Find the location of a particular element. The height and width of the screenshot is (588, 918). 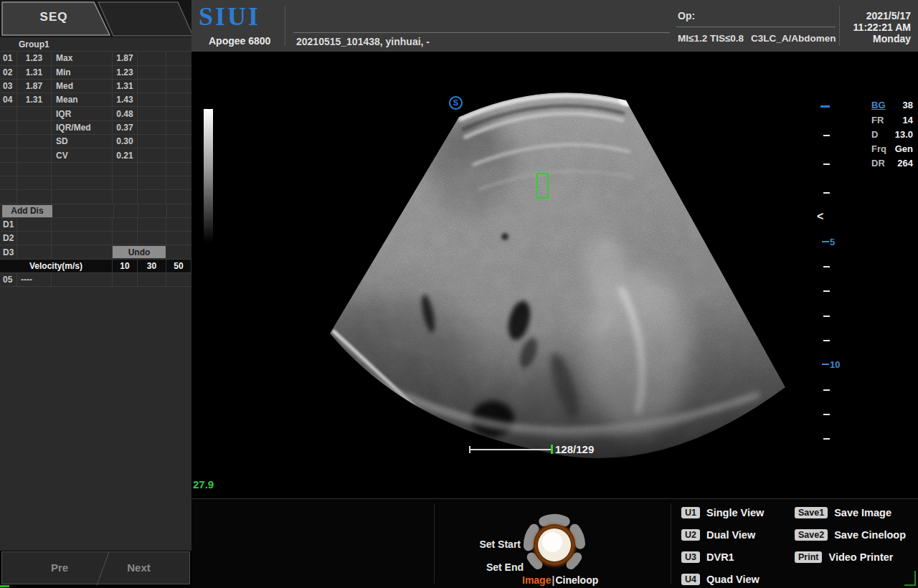

time: 11:22:21 AM is located at coordinates (879, 27).